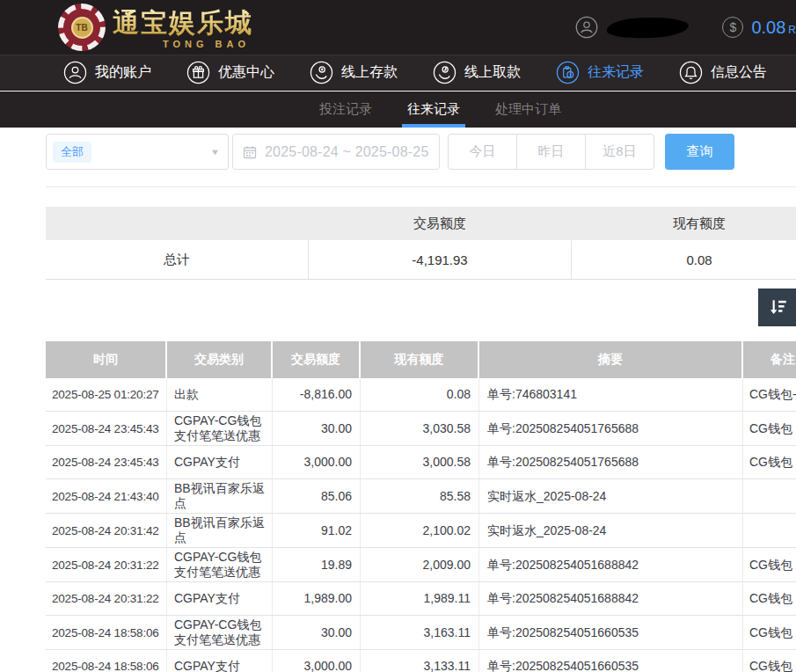 The width and height of the screenshot is (796, 672). Describe the element at coordinates (648, 26) in the screenshot. I see `redacted-username` at that location.